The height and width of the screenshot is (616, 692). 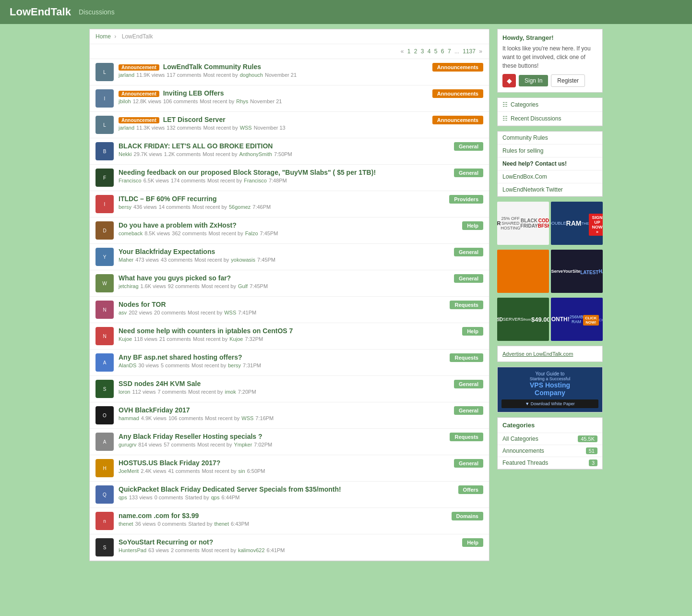 What do you see at coordinates (242, 471) in the screenshot?
I see `recent-user-16: sin` at bounding box center [242, 471].